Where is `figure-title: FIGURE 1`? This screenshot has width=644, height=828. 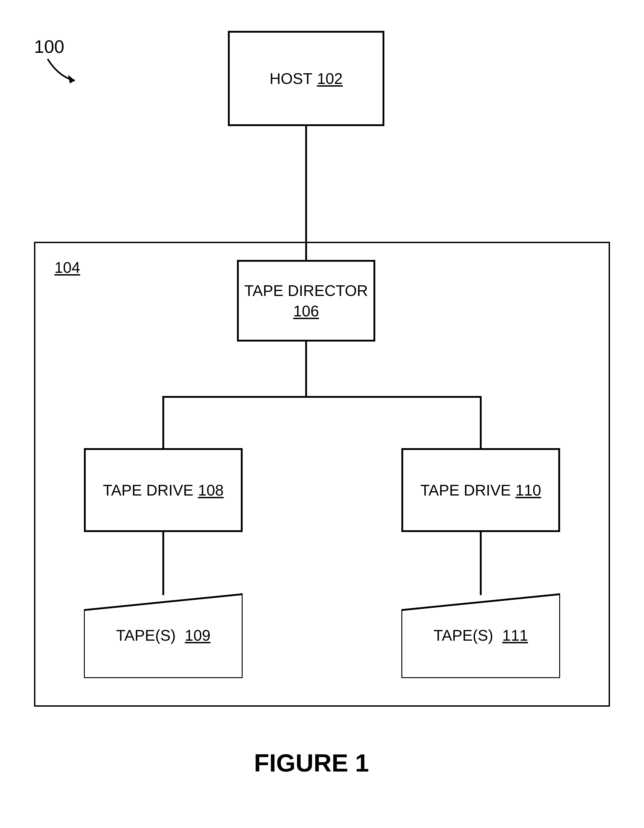
figure-title: FIGURE 1 is located at coordinates (312, 763).